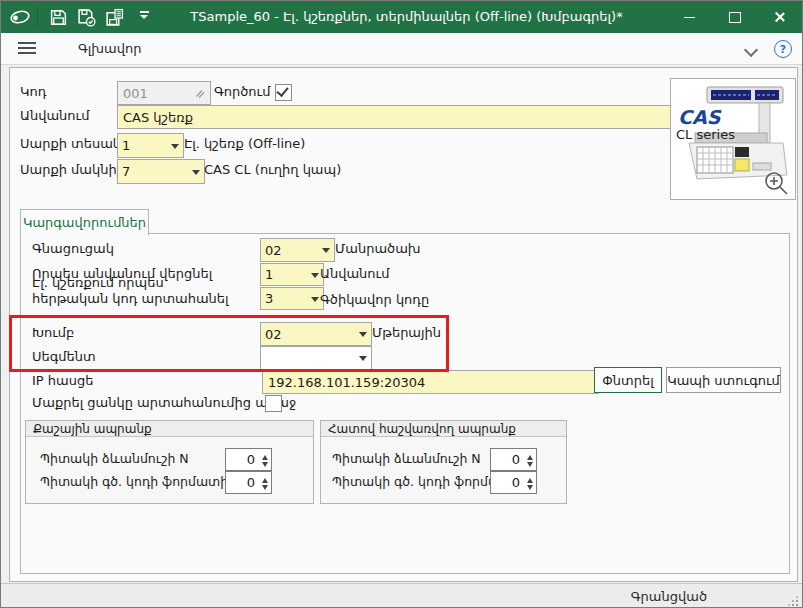 This screenshot has height=608, width=803. What do you see at coordinates (274, 250) in the screenshot?
I see `price-list-value: 02` at bounding box center [274, 250].